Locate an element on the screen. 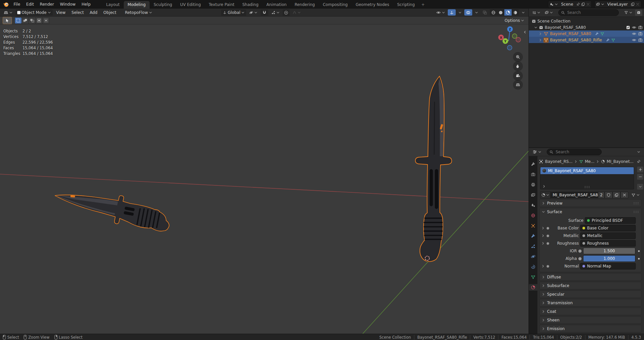 The image size is (644, 340). tab-object-data is located at coordinates (533, 277).